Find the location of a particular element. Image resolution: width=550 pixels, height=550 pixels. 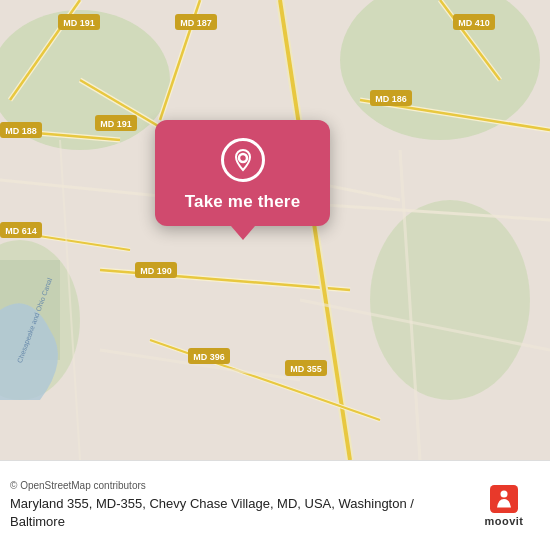

pin-icon is located at coordinates (243, 160).